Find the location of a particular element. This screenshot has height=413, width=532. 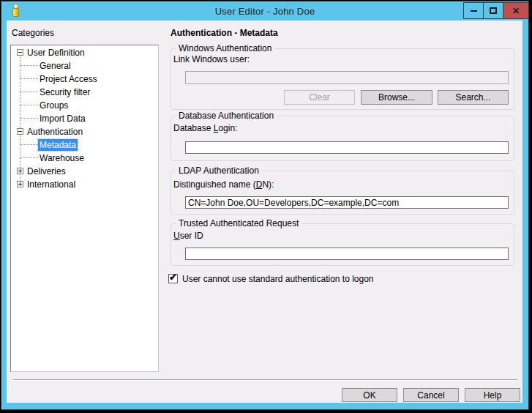

tree-item-label: Deliveries is located at coordinates (47, 171).